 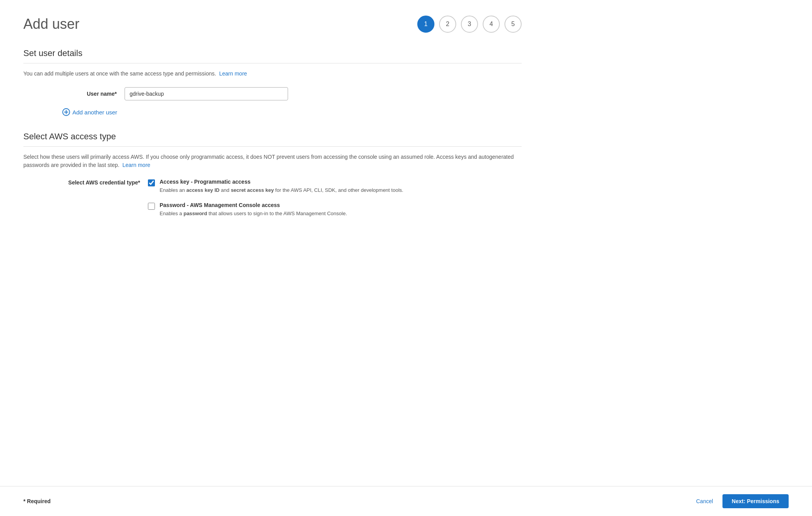 What do you see at coordinates (742, 501) in the screenshot?
I see `footer-actions: Cancel Next: Permissions` at bounding box center [742, 501].